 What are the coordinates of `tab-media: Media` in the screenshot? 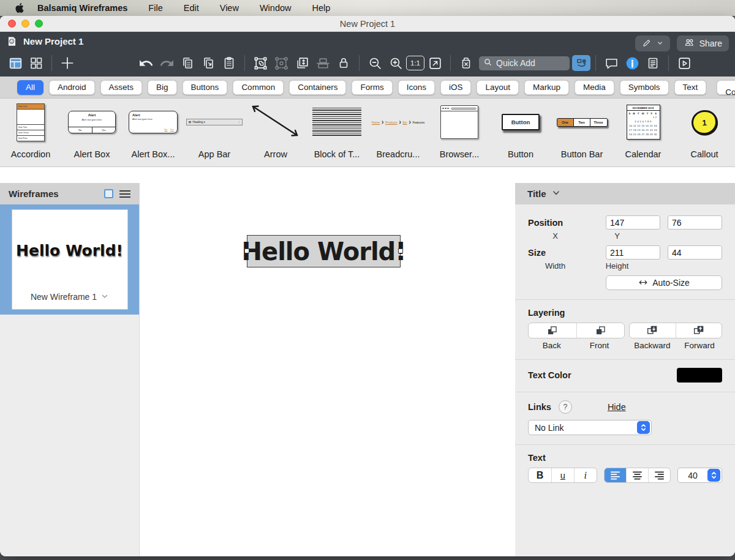 It's located at (594, 88).